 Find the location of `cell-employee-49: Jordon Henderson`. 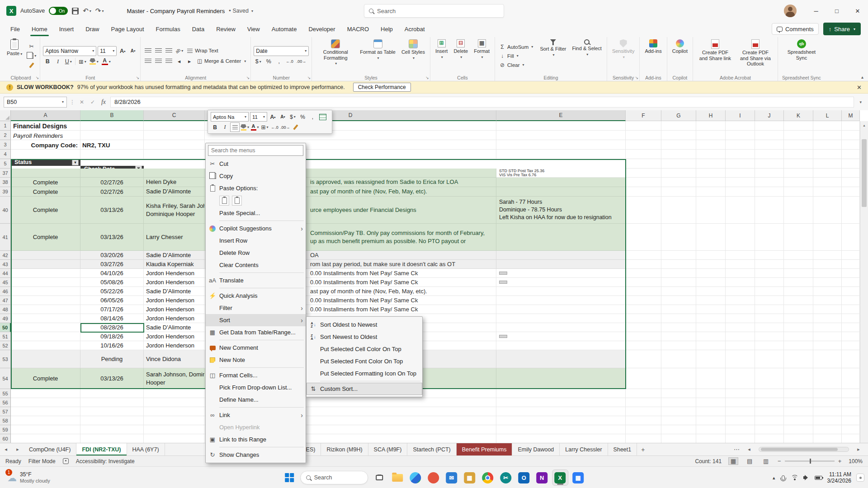

cell-employee-49: Jordon Henderson is located at coordinates (175, 319).